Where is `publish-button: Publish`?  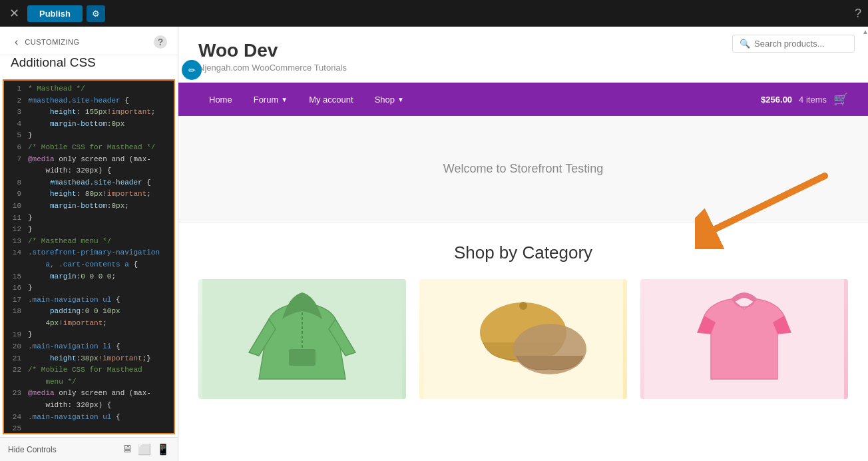
publish-button: Publish is located at coordinates (55, 13).